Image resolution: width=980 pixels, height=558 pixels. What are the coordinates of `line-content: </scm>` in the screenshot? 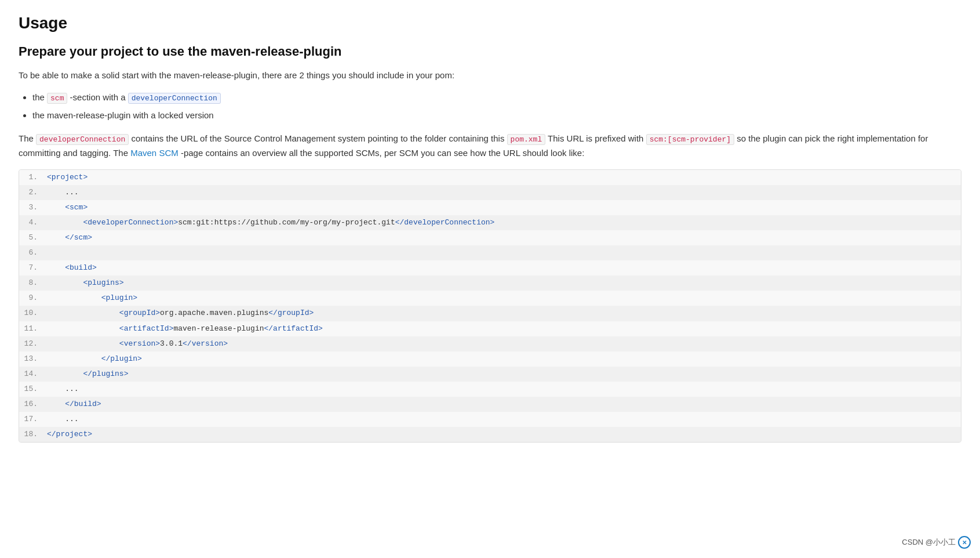 It's located at (70, 238).